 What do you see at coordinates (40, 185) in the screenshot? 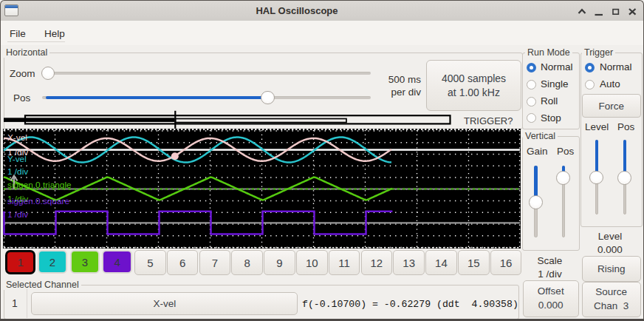
I see `svg-text: siggen.0.triangle` at bounding box center [40, 185].